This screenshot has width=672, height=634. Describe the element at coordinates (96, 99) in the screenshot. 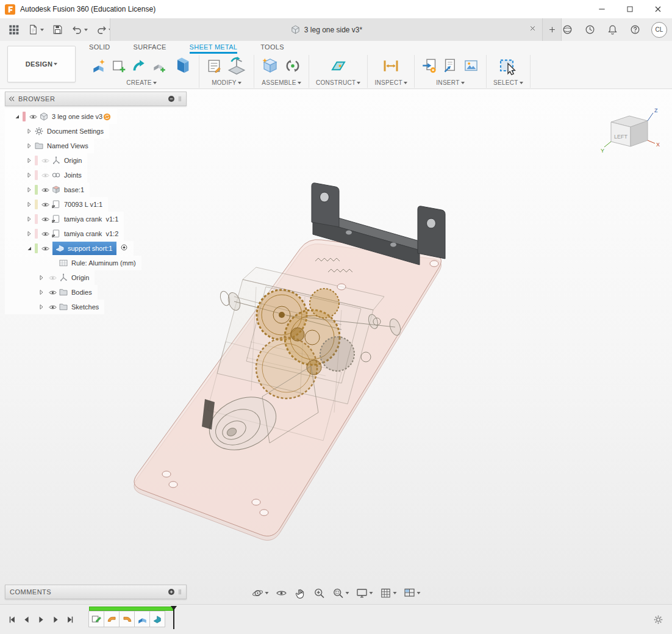

I see `browser-header: BROWSER` at that location.